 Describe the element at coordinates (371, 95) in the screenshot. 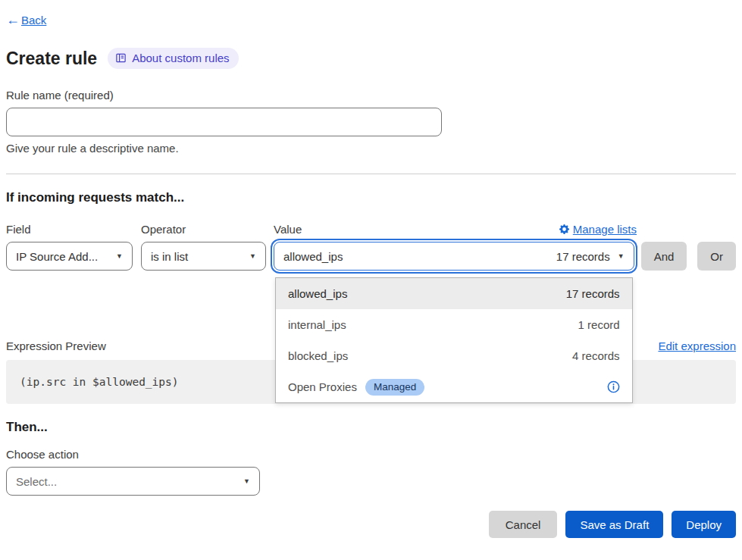

I see `rule-name-label: Rule name (required)` at that location.